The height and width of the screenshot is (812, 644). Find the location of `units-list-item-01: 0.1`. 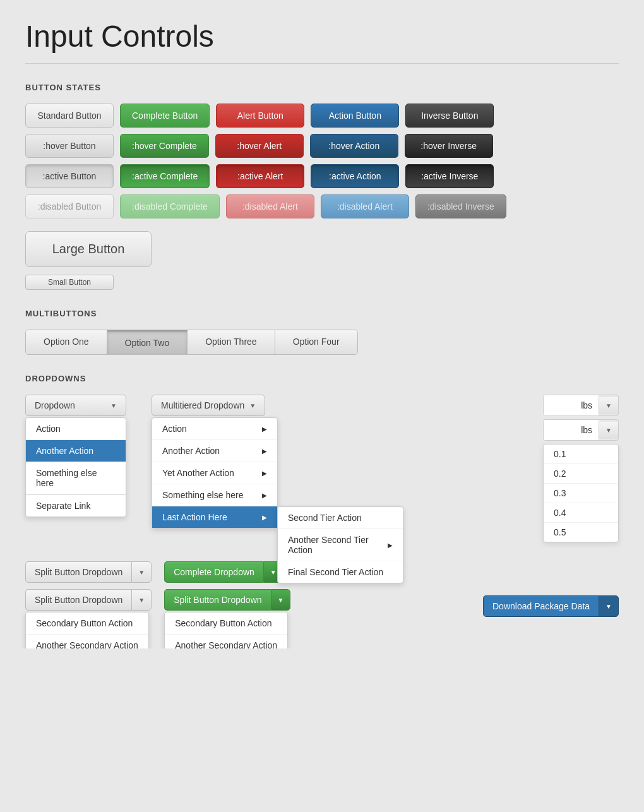

units-list-item-01: 0.1 is located at coordinates (581, 455).